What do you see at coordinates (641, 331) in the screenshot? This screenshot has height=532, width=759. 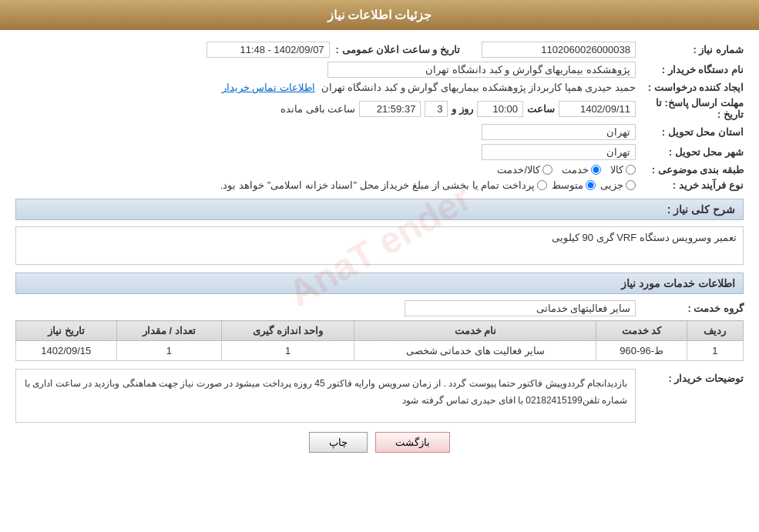 I see `th-kod: کد خدمت` at bounding box center [641, 331].